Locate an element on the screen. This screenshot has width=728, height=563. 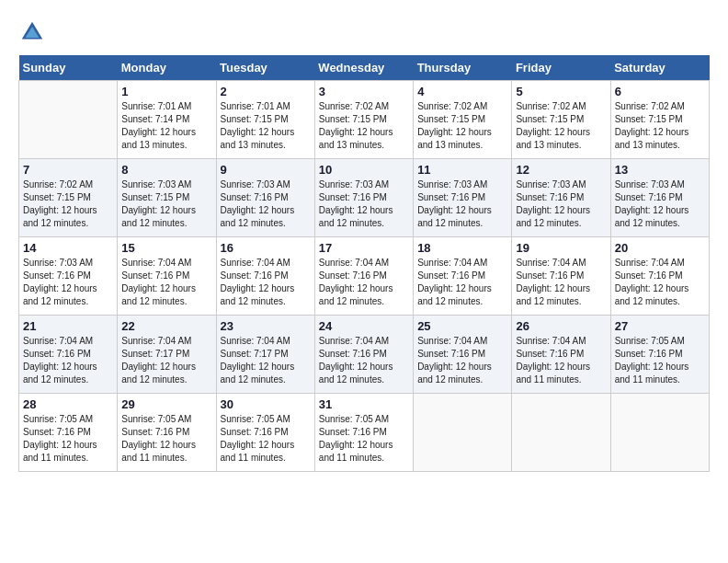
page-header is located at coordinates (364, 32).